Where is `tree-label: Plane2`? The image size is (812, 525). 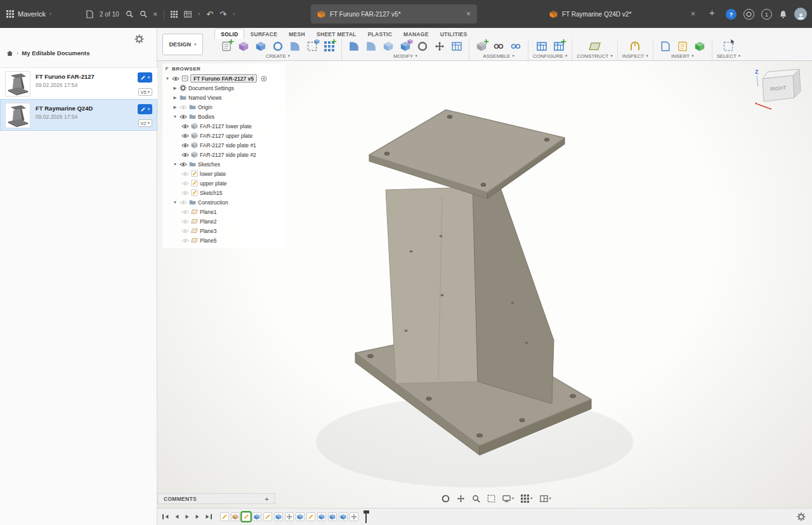
tree-label: Plane2 is located at coordinates (208, 222).